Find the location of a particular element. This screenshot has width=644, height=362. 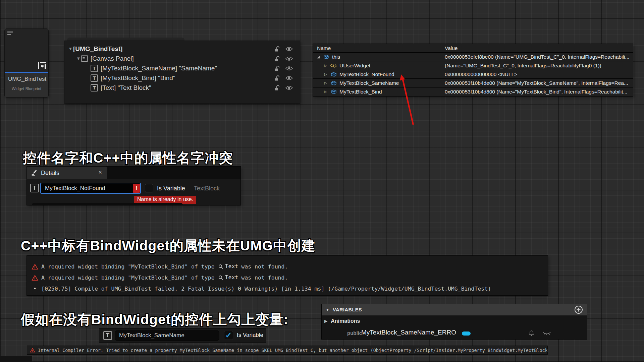

visibility-specifier: public is located at coordinates (355, 333).